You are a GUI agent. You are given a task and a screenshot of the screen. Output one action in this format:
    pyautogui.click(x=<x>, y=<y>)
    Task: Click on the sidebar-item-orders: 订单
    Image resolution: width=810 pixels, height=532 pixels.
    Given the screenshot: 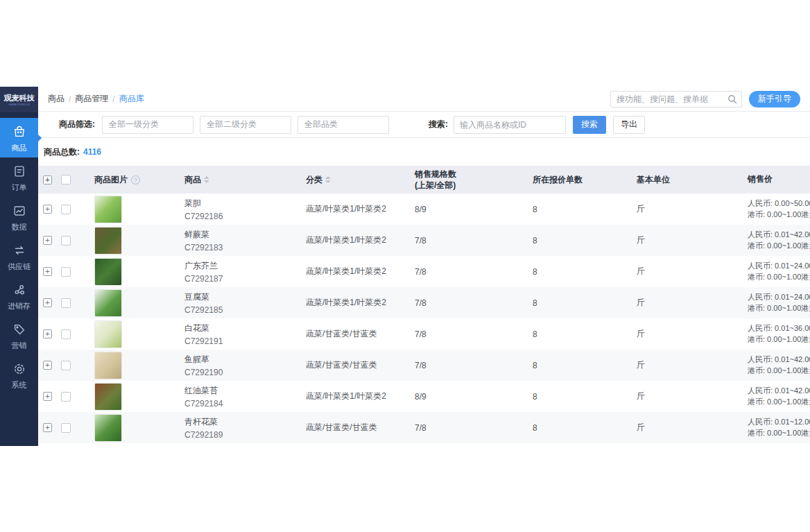 What is the action you would take?
    pyautogui.click(x=19, y=178)
    